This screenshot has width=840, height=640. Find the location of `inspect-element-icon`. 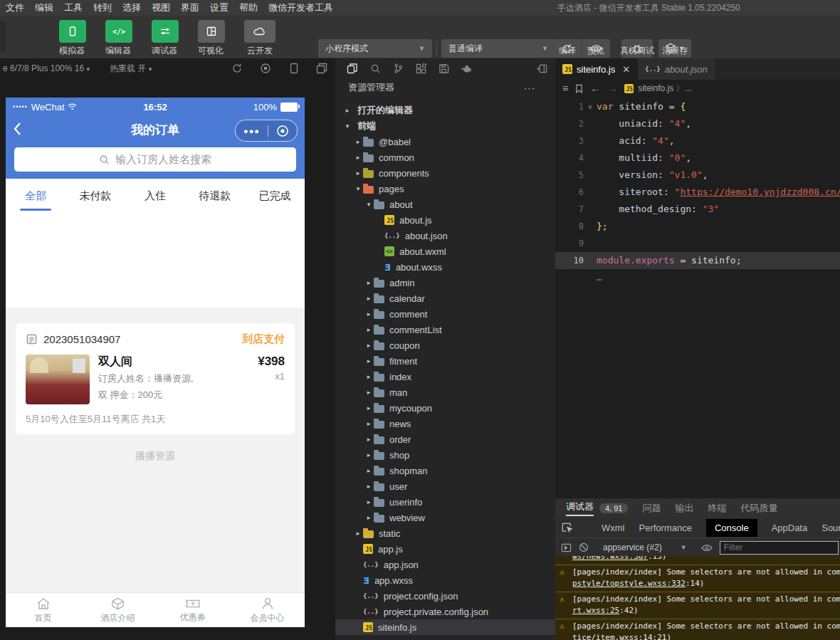

inspect-element-icon is located at coordinates (567, 528).